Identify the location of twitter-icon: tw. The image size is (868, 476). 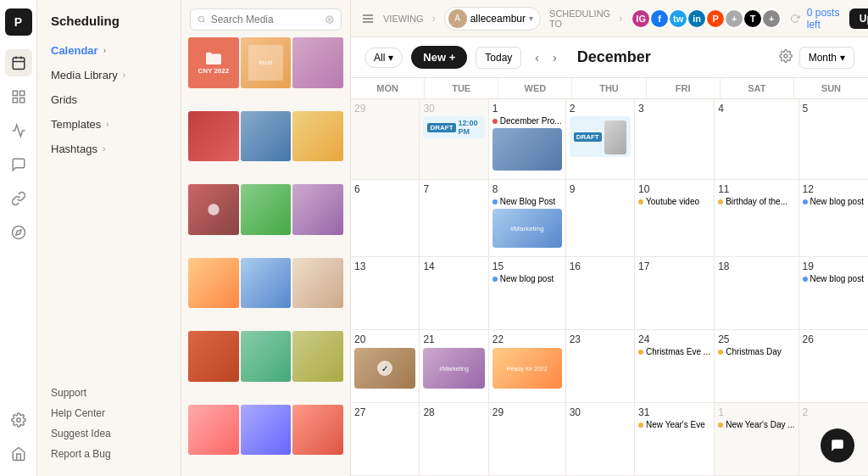
(678, 19).